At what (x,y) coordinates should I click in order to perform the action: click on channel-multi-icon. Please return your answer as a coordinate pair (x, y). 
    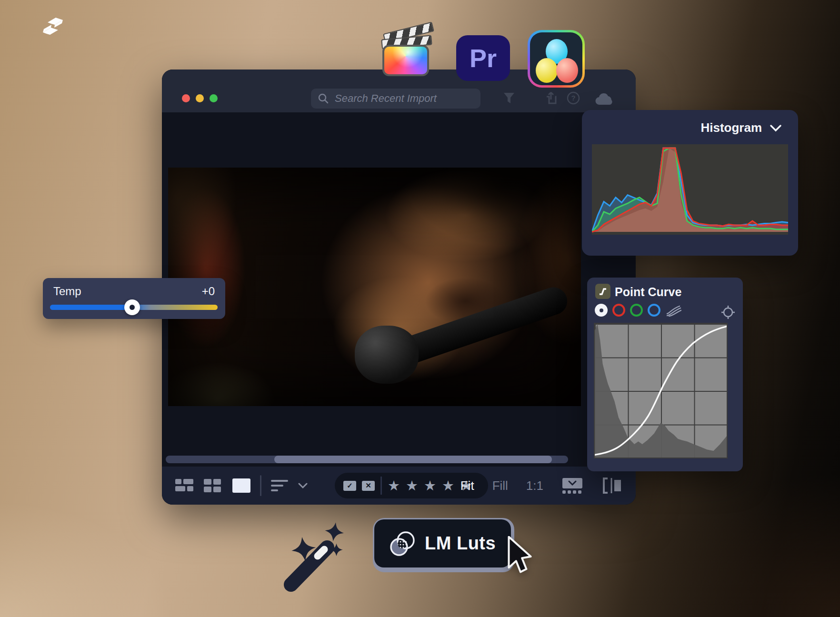
    Looking at the image, I should click on (673, 310).